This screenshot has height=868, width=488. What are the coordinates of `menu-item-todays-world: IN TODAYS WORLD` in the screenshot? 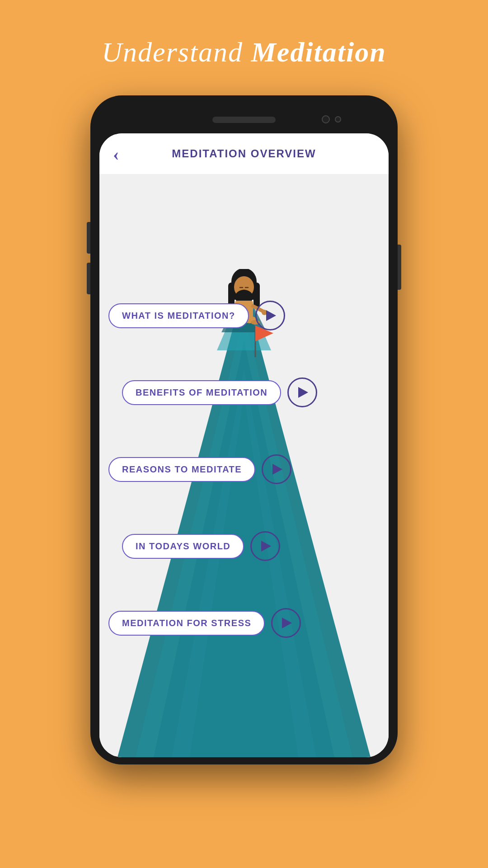 It's located at (201, 546).